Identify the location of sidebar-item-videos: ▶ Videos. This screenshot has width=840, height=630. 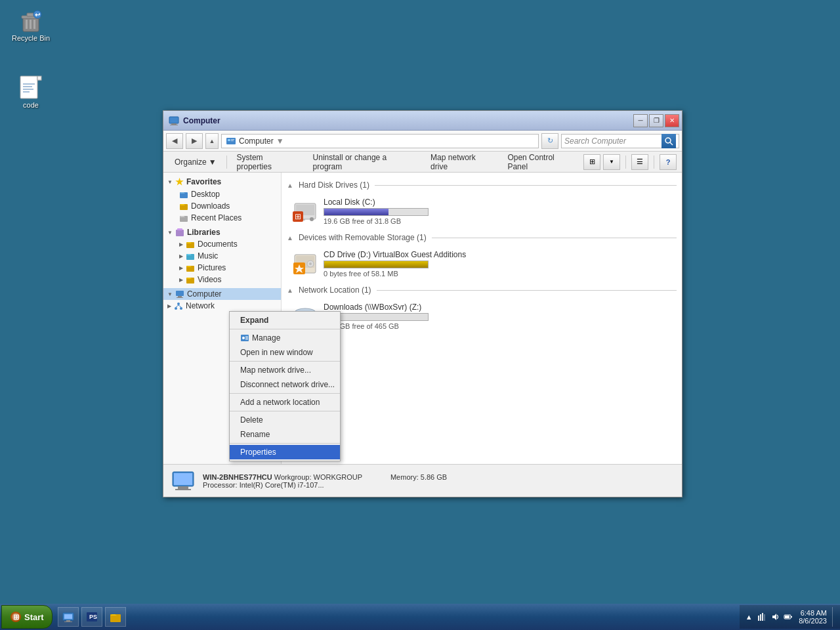
(227, 280).